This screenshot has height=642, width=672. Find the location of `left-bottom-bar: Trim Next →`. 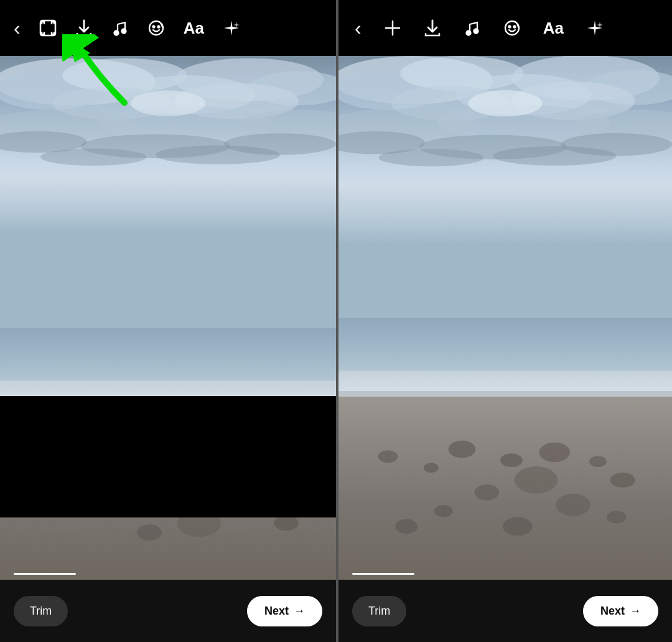

left-bottom-bar: Trim Next → is located at coordinates (168, 611).